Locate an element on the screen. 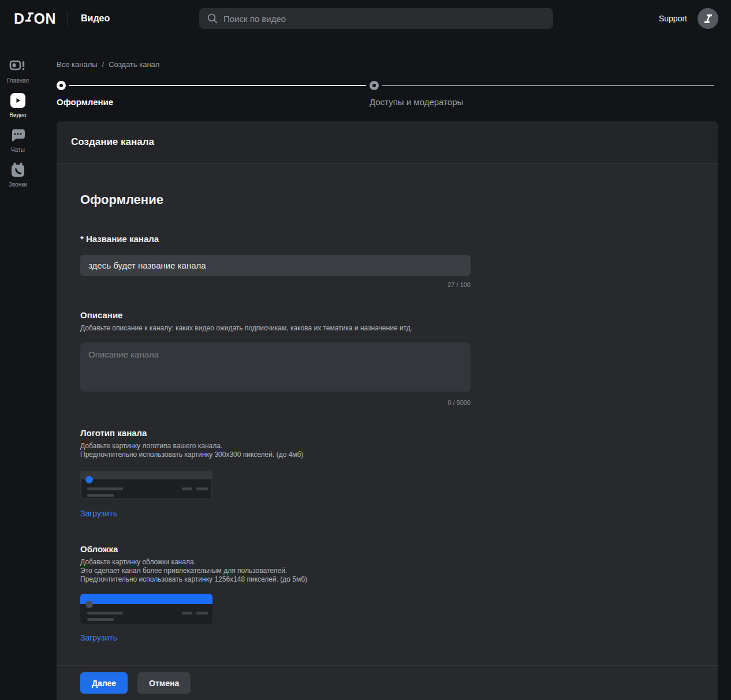 The height and width of the screenshot is (700, 731). hint-line: Предпочтительно использовать картинку 12… is located at coordinates (275, 580).